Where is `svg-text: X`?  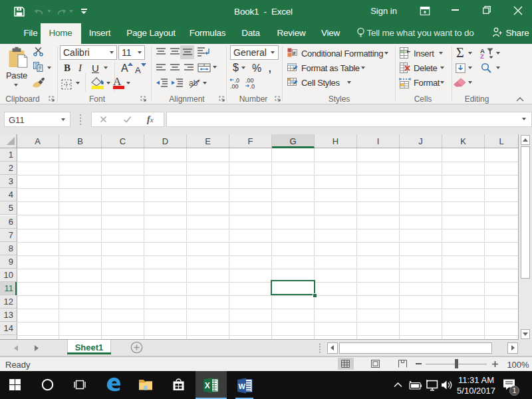
svg-text: X is located at coordinates (207, 386).